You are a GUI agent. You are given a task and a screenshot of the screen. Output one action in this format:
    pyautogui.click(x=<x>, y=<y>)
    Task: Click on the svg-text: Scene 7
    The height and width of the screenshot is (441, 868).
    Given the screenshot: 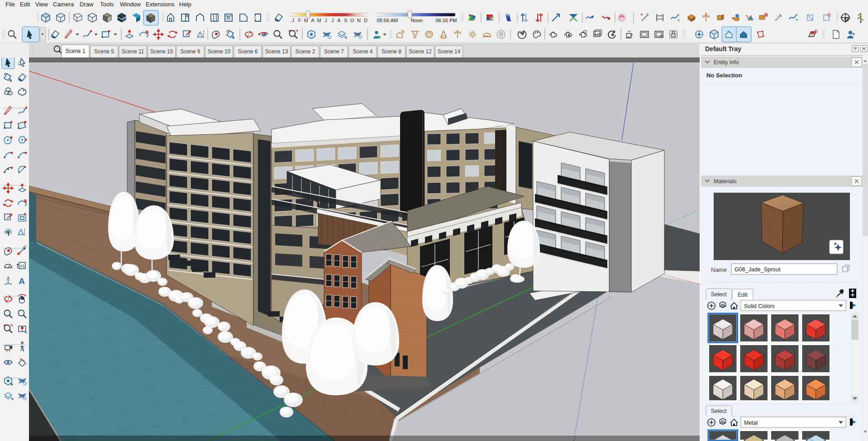 What is the action you would take?
    pyautogui.click(x=334, y=52)
    